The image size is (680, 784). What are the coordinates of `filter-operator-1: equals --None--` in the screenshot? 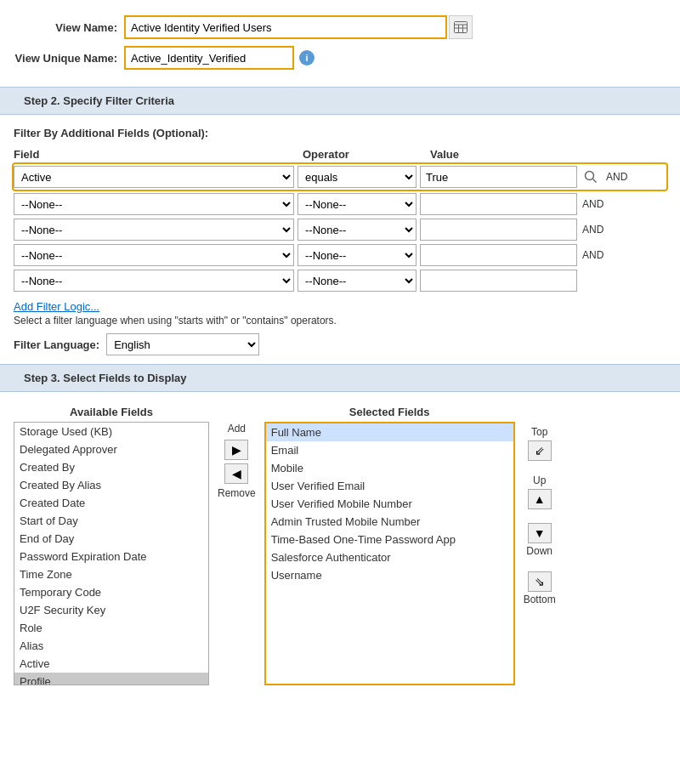 It's located at (357, 177).